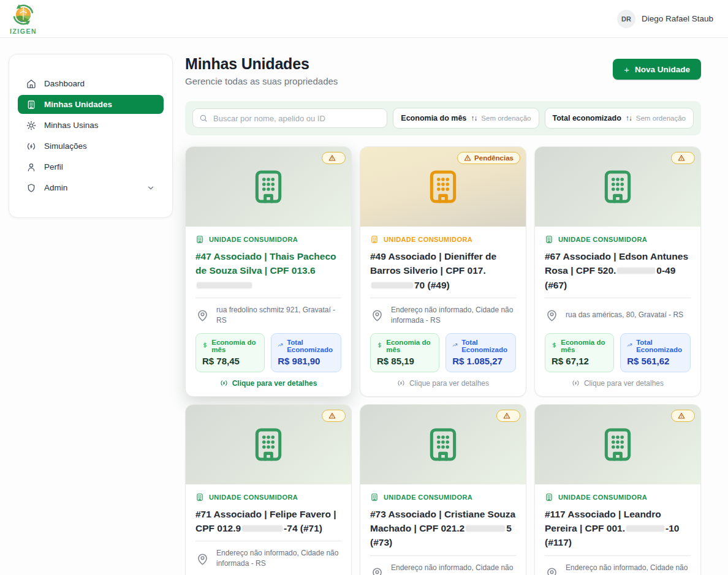  I want to click on unit-card: Pendências UNIDADE CONSUMIDORA #49 Assoc…, so click(443, 272).